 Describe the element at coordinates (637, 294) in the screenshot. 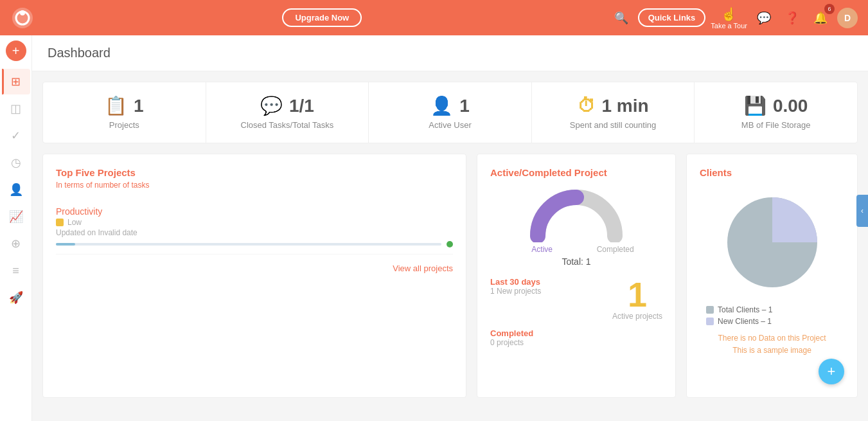

I see `active-projects-number: 1` at that location.